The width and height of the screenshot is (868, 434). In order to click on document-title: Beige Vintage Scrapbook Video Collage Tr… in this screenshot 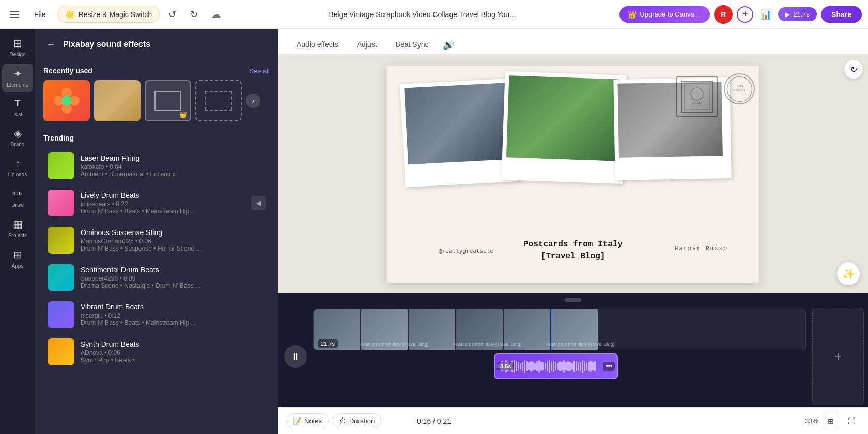, I will do `click(422, 14)`.